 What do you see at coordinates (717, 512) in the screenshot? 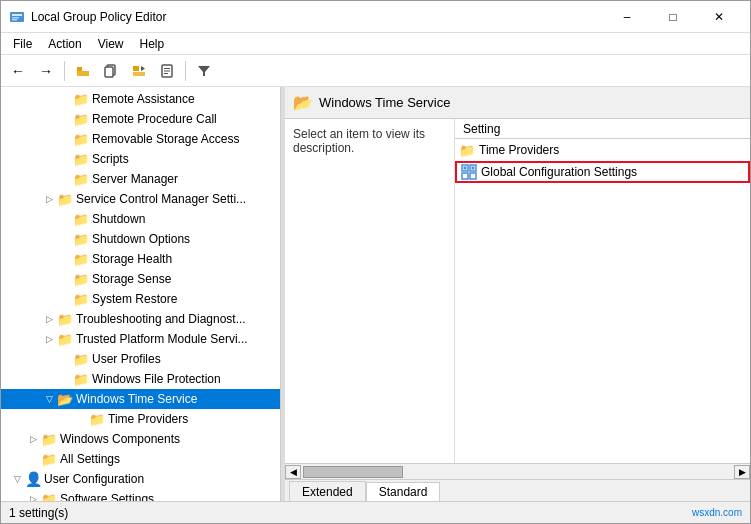
I see `watermark: wsxdn.com` at bounding box center [717, 512].